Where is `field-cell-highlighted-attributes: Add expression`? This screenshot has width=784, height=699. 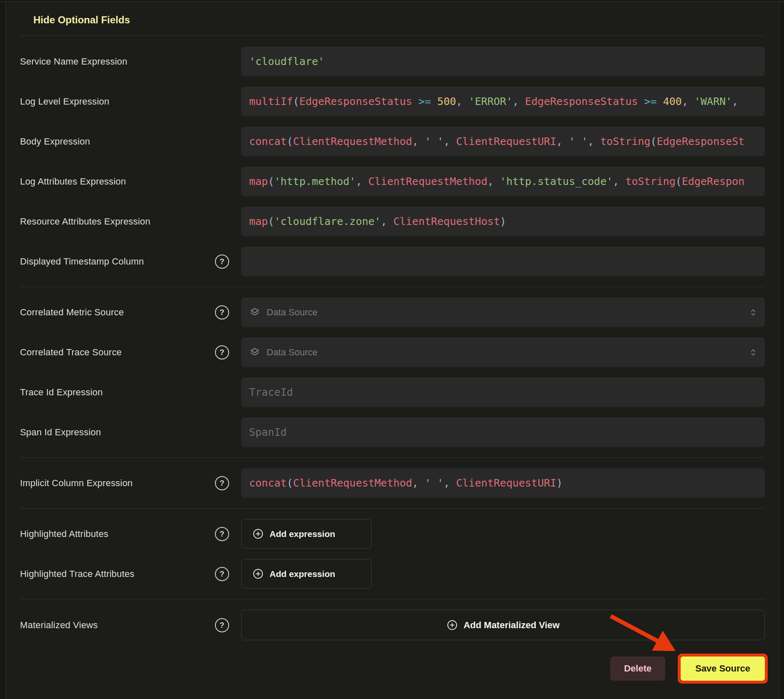 field-cell-highlighted-attributes: Add expression is located at coordinates (503, 534).